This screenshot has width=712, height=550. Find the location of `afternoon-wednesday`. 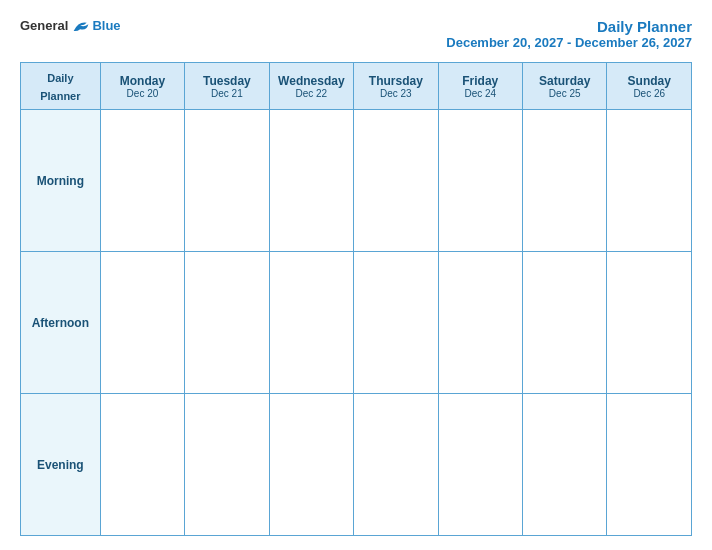

afternoon-wednesday is located at coordinates (311, 323).